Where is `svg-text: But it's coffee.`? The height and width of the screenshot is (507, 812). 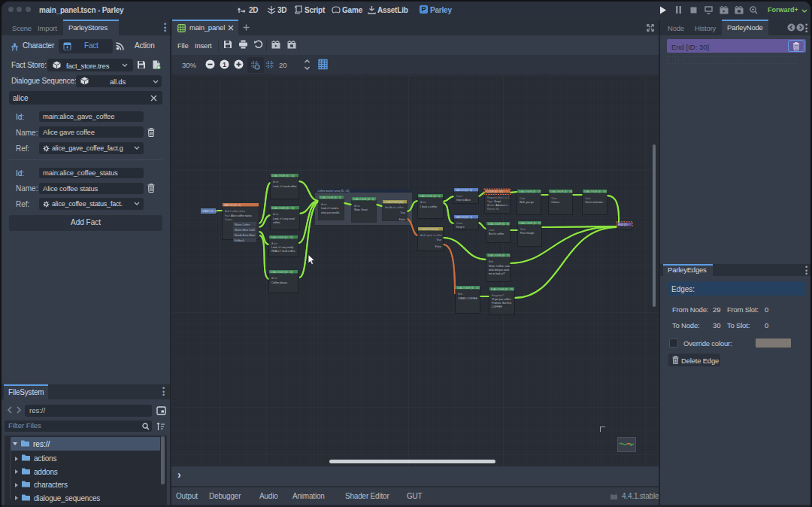
svg-text: But it's coffee. is located at coordinates (496, 234).